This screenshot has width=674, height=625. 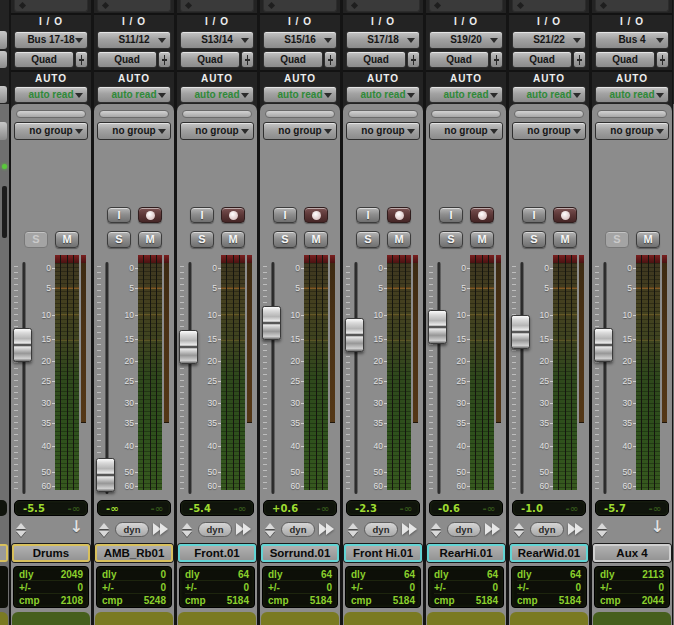 What do you see at coordinates (42, 288) in the screenshot?
I see `fader-scale-label: 5` at bounding box center [42, 288].